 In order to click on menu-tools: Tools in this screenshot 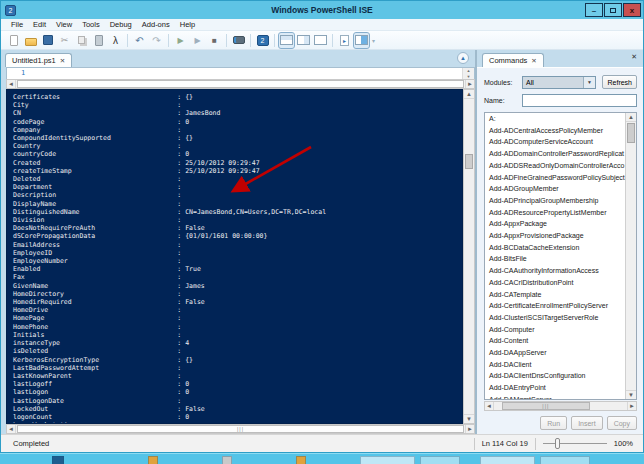, I will do `click(91, 24)`.